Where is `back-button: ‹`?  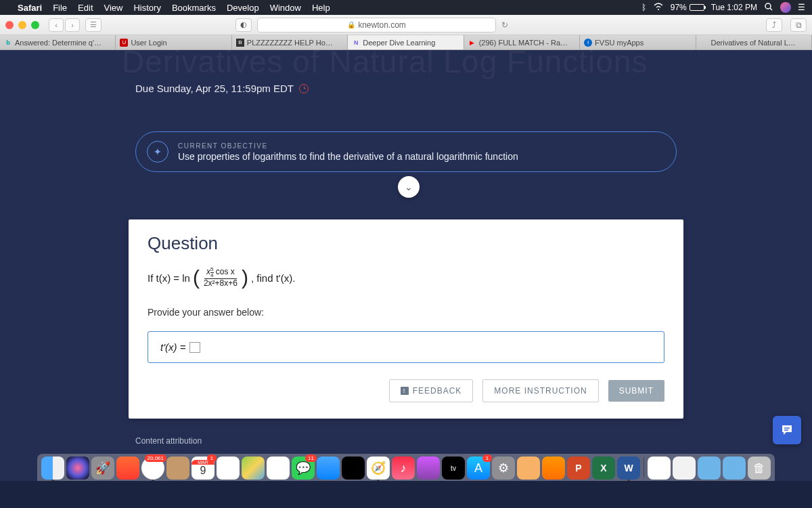 back-button: ‹ is located at coordinates (56, 25).